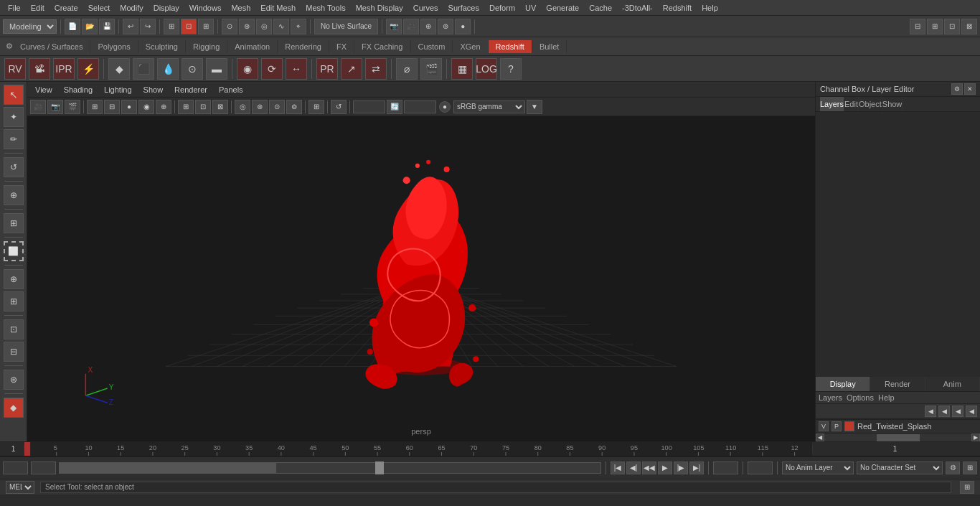 The width and height of the screenshot is (980, 506). Describe the element at coordinates (217, 69) in the screenshot. I see `shelf-icon-plane: ▬` at that location.